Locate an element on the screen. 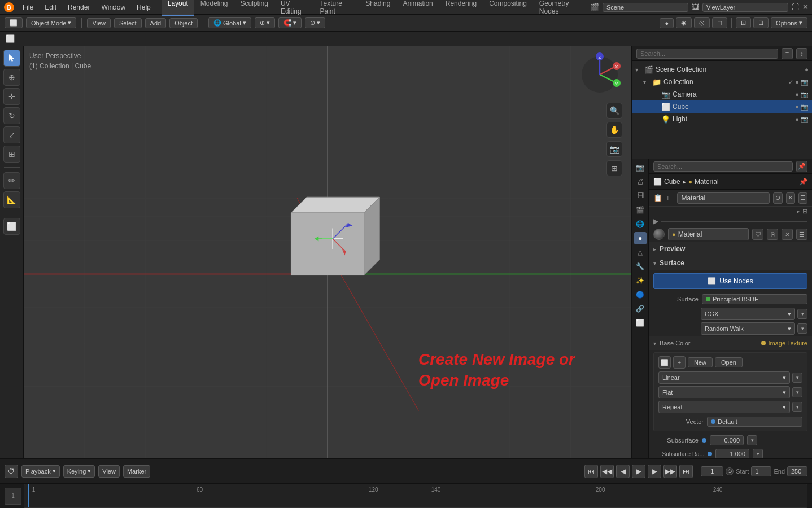 Image resolution: width=812 pixels, height=508 pixels. select-menu-btn: Select is located at coordinates (128, 23).